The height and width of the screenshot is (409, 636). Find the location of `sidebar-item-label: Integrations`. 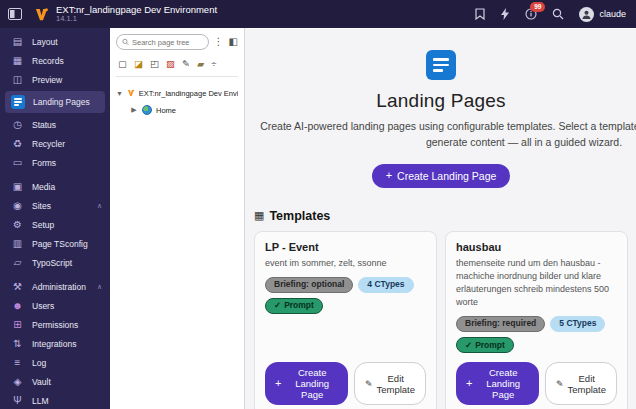

sidebar-item-label: Integrations is located at coordinates (54, 344).